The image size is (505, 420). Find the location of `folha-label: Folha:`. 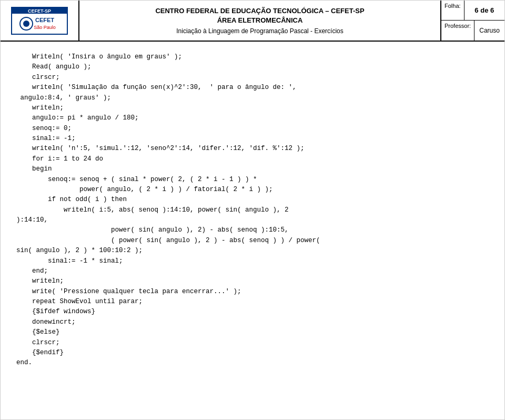

folha-label: Folha: is located at coordinates (453, 11).